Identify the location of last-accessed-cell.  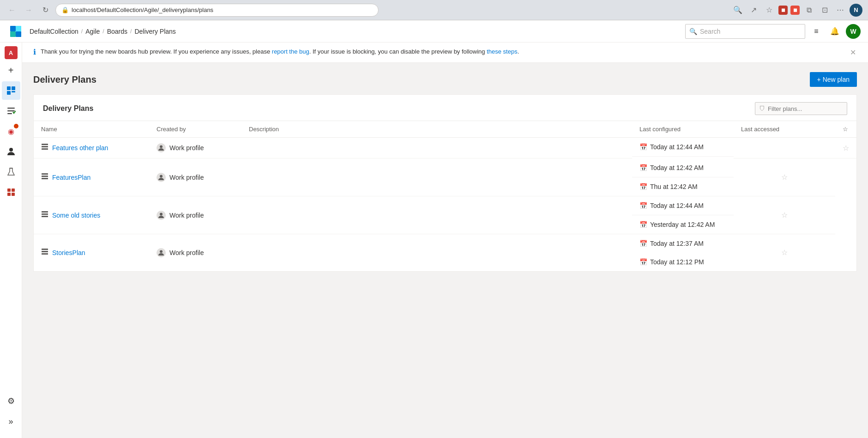
(784, 148).